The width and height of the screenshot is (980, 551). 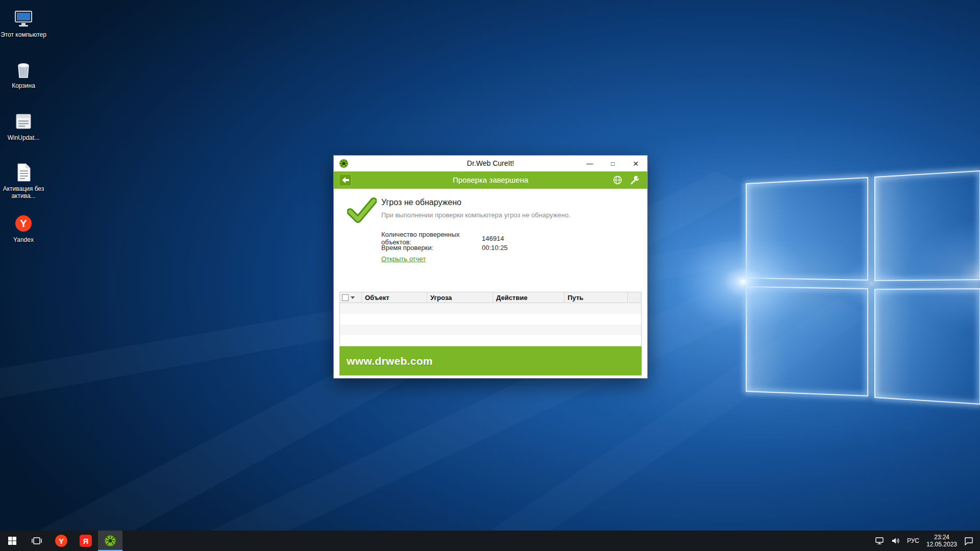 I want to click on hardware-monitor-icon, so click(x=879, y=541).